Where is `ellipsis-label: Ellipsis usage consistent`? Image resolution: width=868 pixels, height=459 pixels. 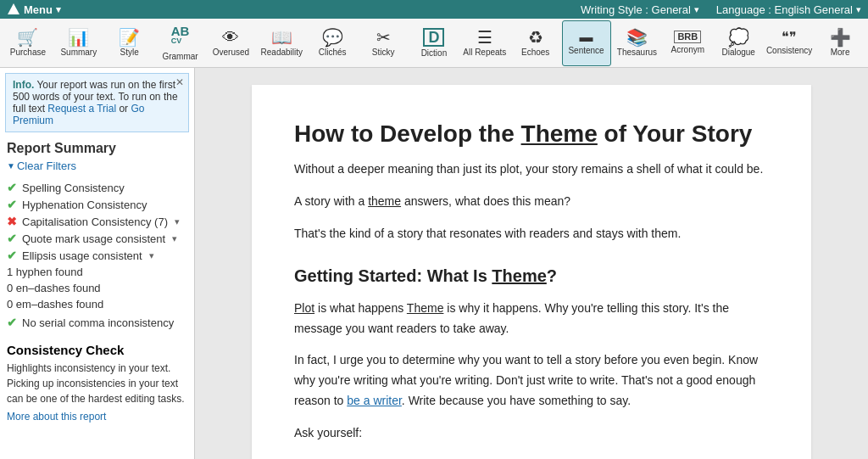
ellipsis-label: Ellipsis usage consistent is located at coordinates (82, 256).